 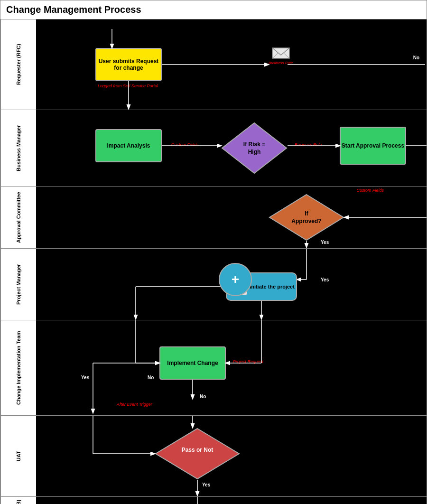 What do you see at coordinates (248, 362) in the screenshot?
I see `project-request-label: Project Request` at bounding box center [248, 362].